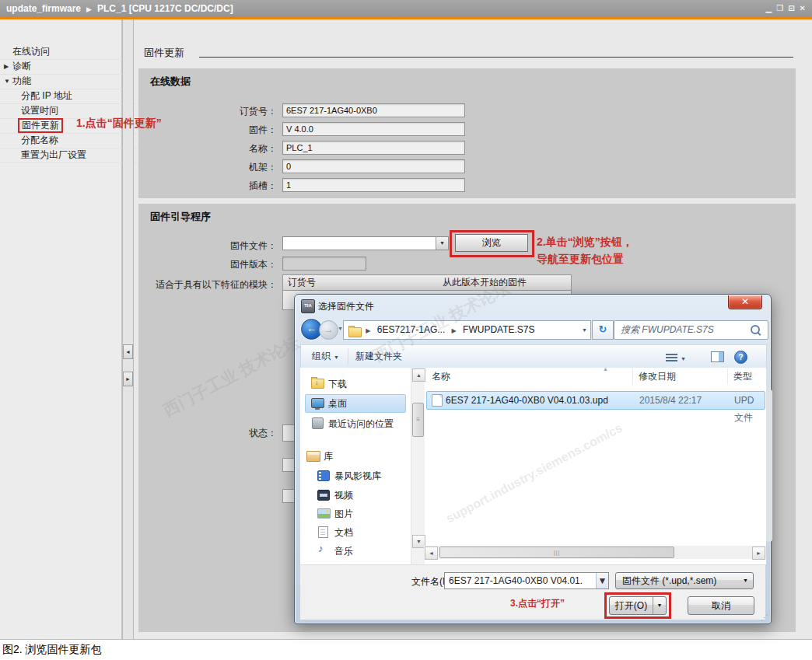  I want to click on history-dropdown-icon: ▼, so click(341, 328).